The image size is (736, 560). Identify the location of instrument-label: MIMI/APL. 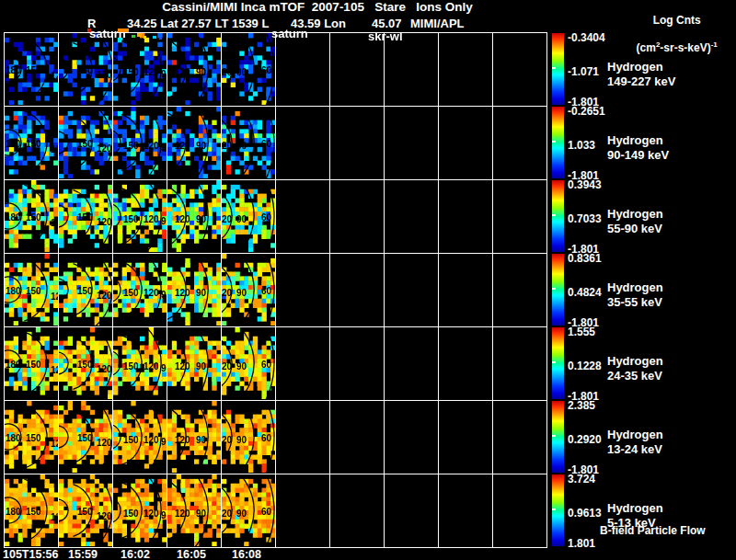
(438, 24).